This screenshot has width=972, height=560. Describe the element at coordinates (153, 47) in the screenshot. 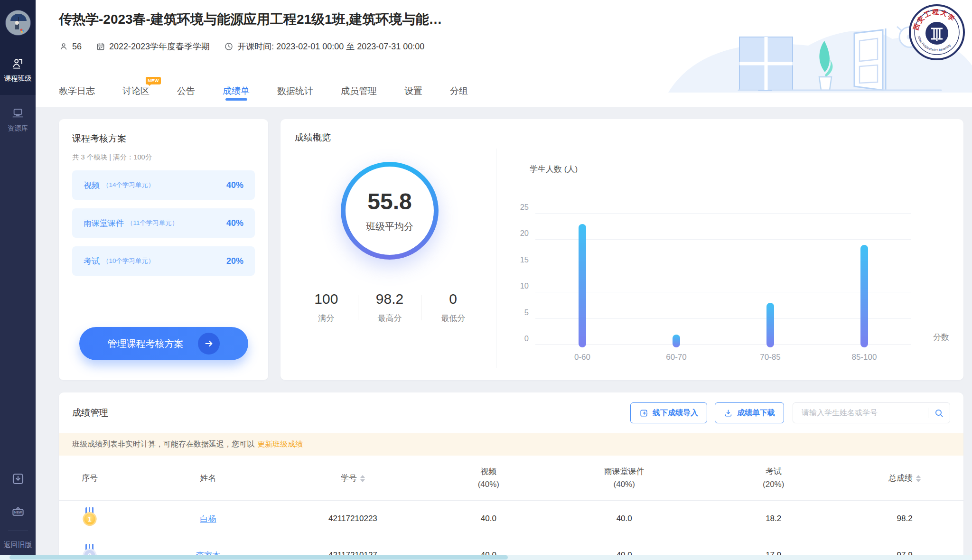

I see `semester: 2022-2023学年度春季学期` at that location.